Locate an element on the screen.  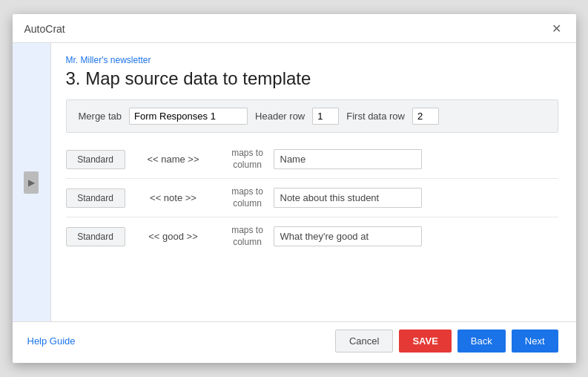
cancel-button: Cancel is located at coordinates (364, 341).